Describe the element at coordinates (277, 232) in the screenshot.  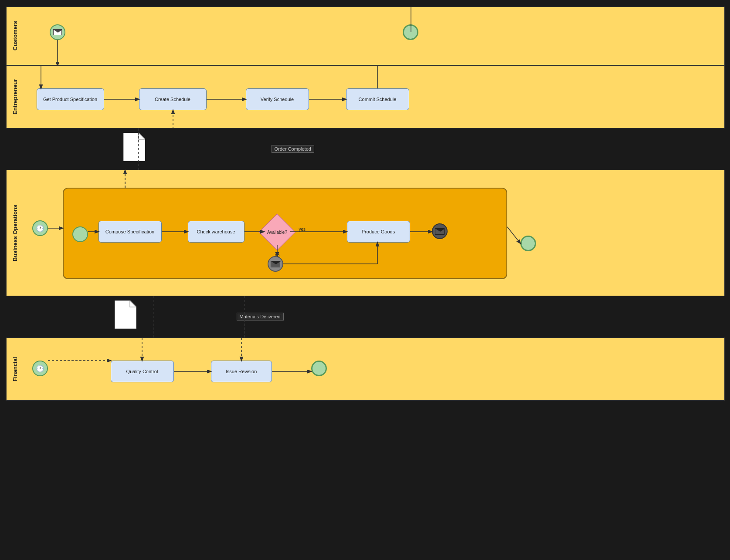
I see `available-gateway-container: Available?` at that location.